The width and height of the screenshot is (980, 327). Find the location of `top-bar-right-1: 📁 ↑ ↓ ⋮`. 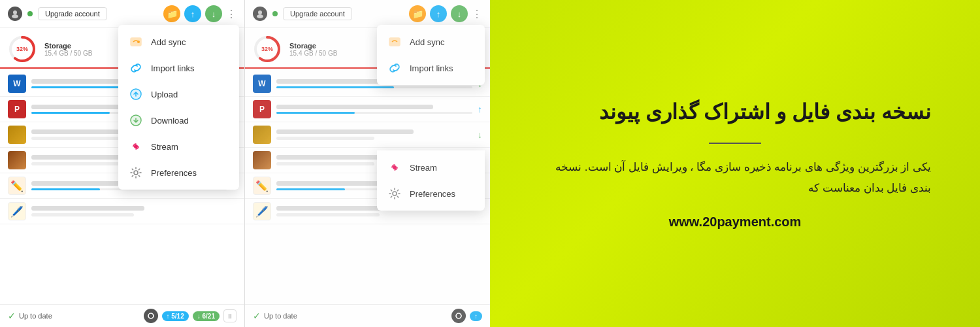

top-bar-right-1: 📁 ↑ ↓ ⋮ is located at coordinates (200, 14).